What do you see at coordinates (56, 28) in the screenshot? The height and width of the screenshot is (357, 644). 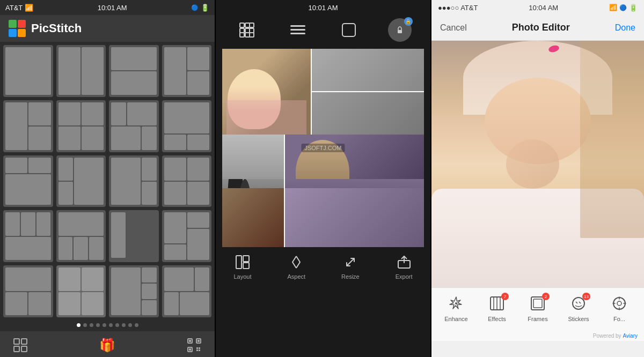 I see `app-title: PicStitch` at bounding box center [56, 28].